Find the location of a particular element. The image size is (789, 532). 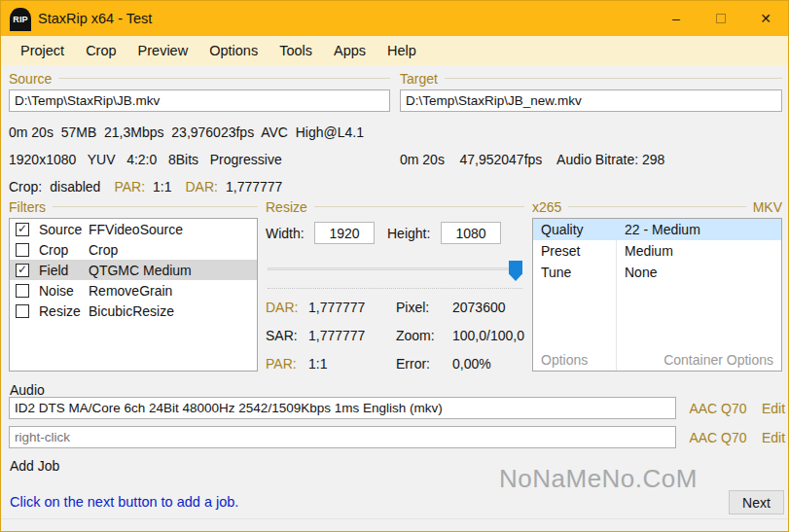

slider-thumb is located at coordinates (516, 270).